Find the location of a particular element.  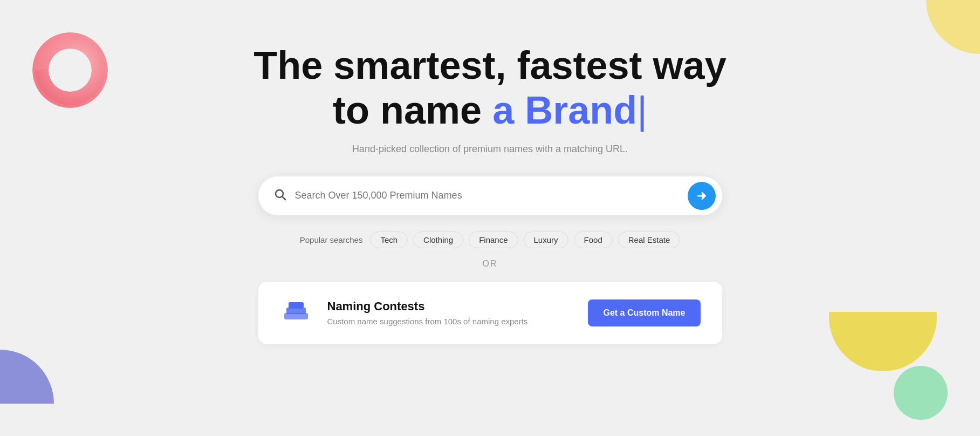

naming-text: Naming Contests Custom name suggestions … is located at coordinates (450, 313).